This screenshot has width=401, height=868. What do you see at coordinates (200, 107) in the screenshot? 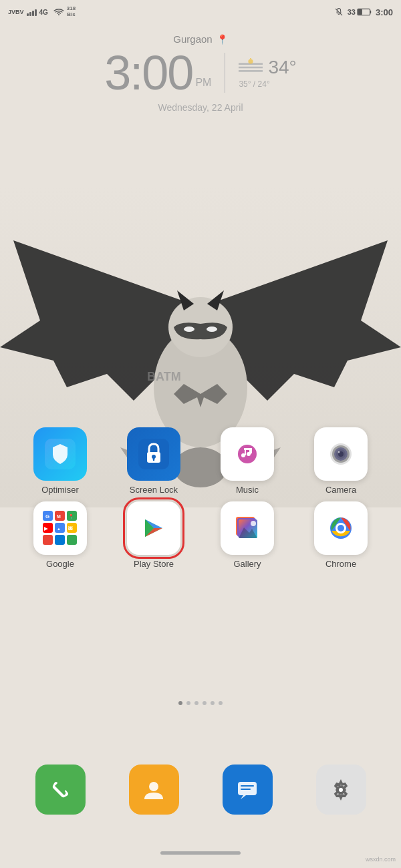
I see `date-display: Wednesday, 22 April` at bounding box center [200, 107].